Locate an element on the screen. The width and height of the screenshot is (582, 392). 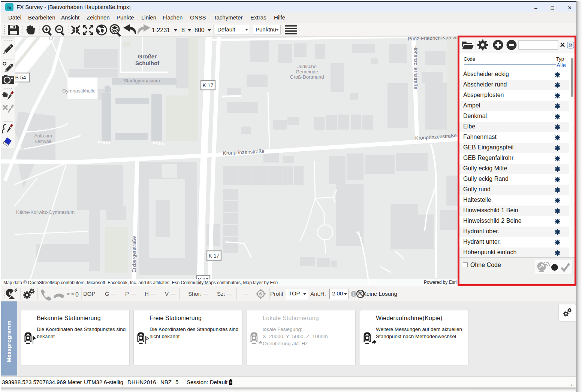
svg-text: Stadtgymnasium is located at coordinates (142, 81).